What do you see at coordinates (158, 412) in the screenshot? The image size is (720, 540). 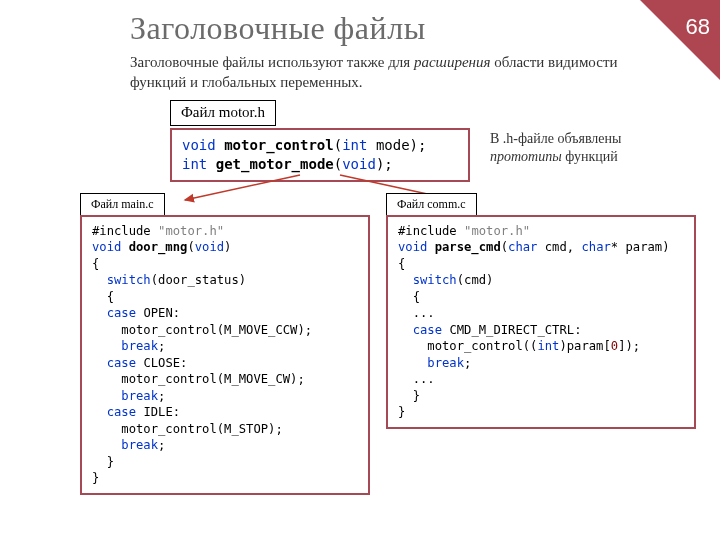 I see `id: IDLE` at bounding box center [158, 412].